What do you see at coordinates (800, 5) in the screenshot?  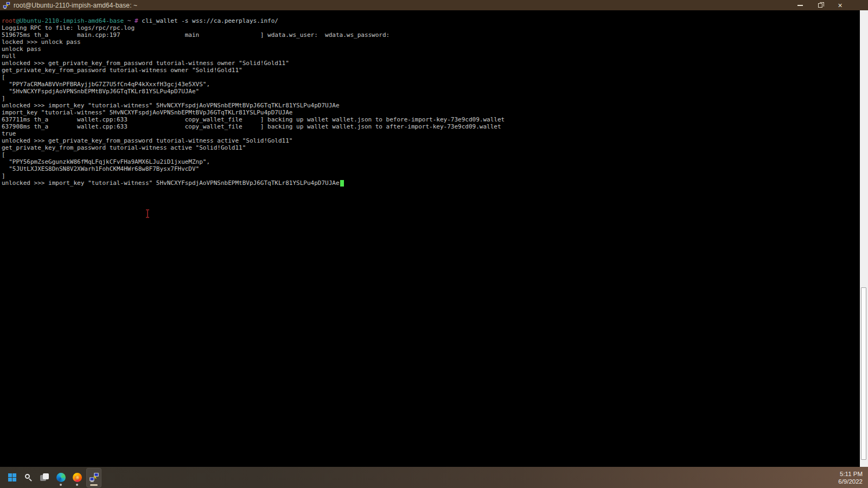 I see `minimize-icon` at bounding box center [800, 5].